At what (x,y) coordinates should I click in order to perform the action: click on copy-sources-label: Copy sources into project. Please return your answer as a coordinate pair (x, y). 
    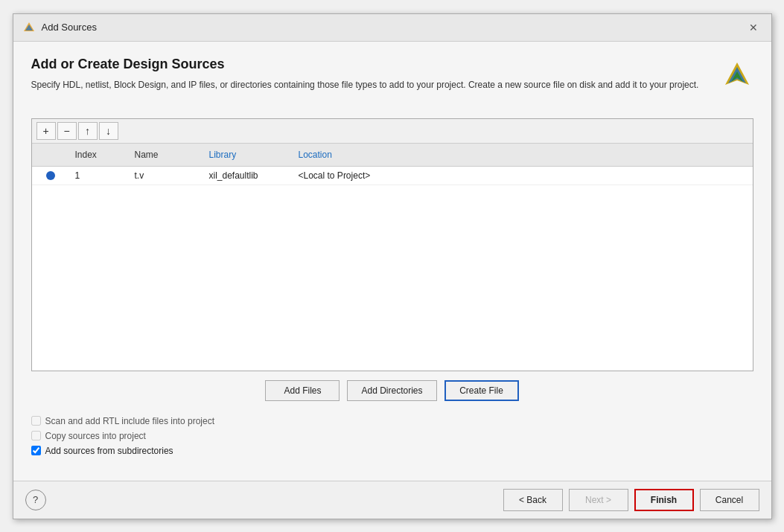
    Looking at the image, I should click on (95, 436).